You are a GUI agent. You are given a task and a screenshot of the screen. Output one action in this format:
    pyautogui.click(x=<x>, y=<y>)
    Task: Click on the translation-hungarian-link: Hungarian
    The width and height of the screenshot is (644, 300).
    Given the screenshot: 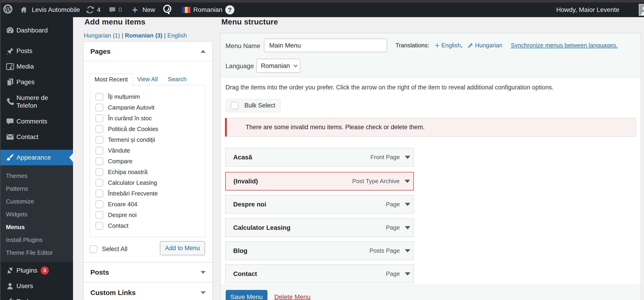 What is the action you would take?
    pyautogui.click(x=488, y=45)
    